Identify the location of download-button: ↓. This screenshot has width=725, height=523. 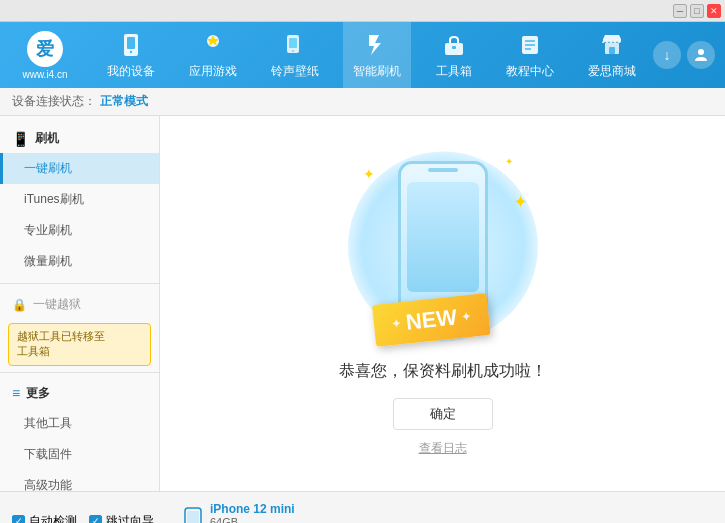
(667, 55).